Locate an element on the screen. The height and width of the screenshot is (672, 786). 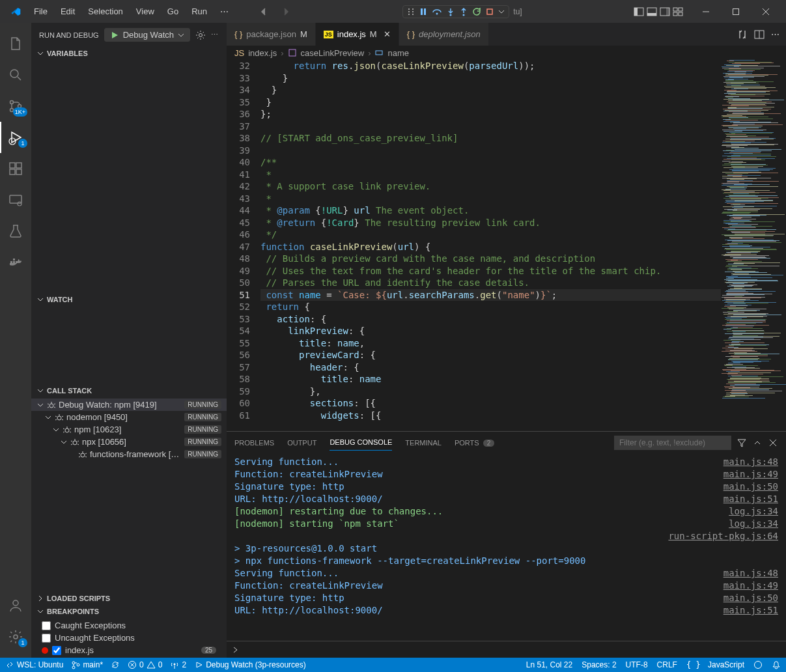
activity-remote is located at coordinates (16, 200).